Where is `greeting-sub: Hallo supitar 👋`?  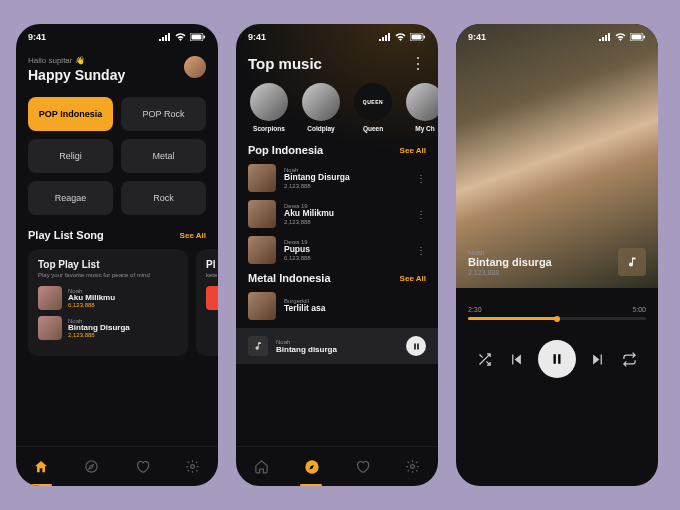 greeting-sub: Hallo supitar 👋 is located at coordinates (76, 60).